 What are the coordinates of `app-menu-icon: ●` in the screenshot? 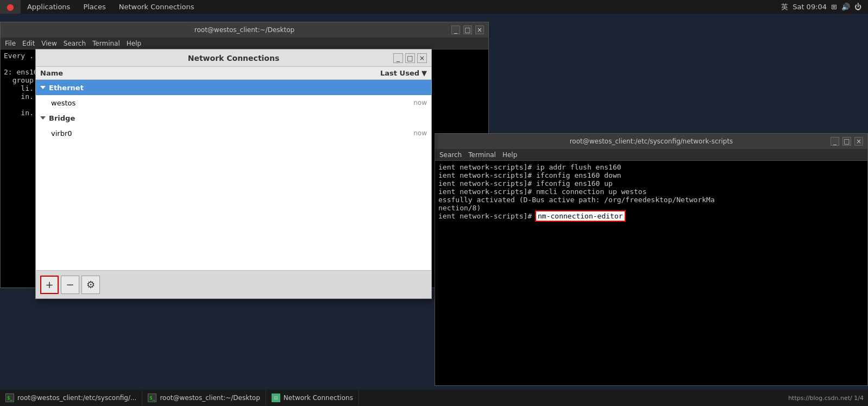 It's located at (10, 7).